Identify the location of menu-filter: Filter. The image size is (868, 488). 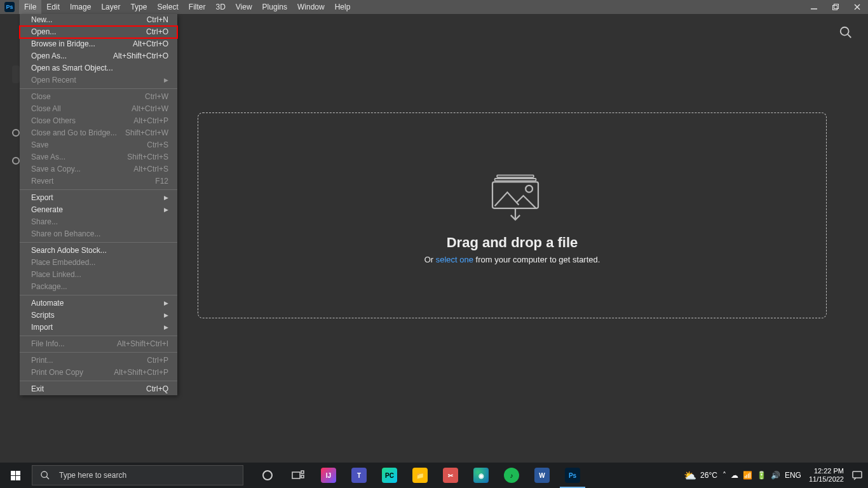
(197, 7).